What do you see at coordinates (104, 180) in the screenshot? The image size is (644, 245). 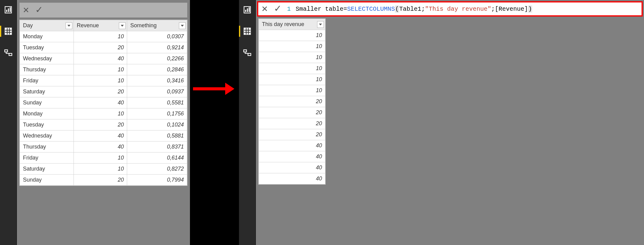 I see `table-row: Sunday200,7994` at bounding box center [104, 180].